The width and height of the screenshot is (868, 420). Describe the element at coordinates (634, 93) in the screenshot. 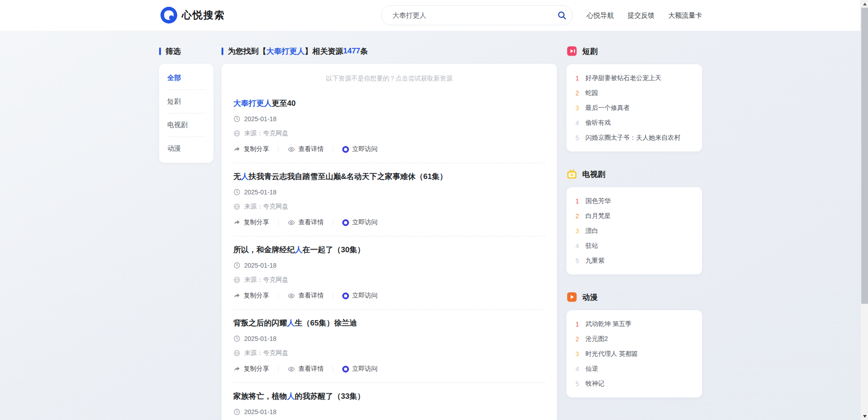

I see `ranking-item: 2 蛇园` at that location.